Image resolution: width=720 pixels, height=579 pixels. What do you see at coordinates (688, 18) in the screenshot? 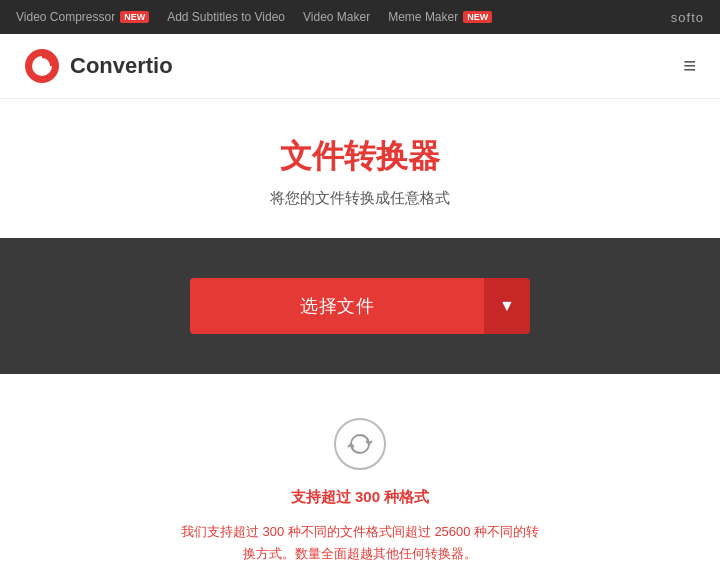
I see `softo-brand: softo` at bounding box center [688, 18].